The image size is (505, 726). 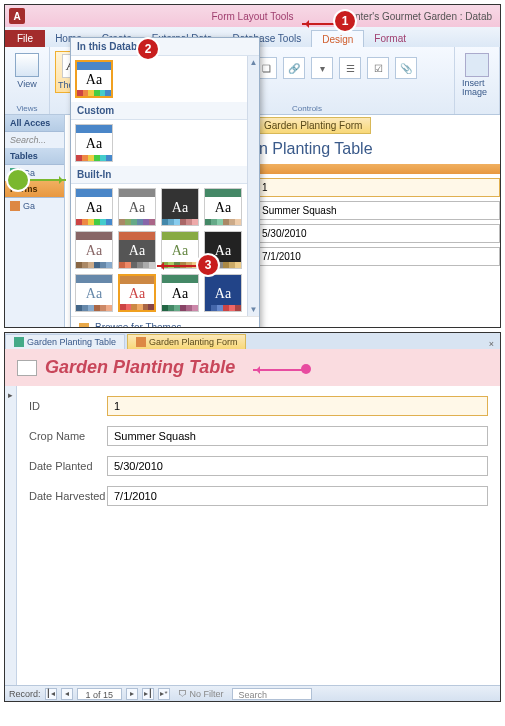 What do you see at coordinates (27, 368) in the screenshot?
I see `form-header-icon` at bounding box center [27, 368].